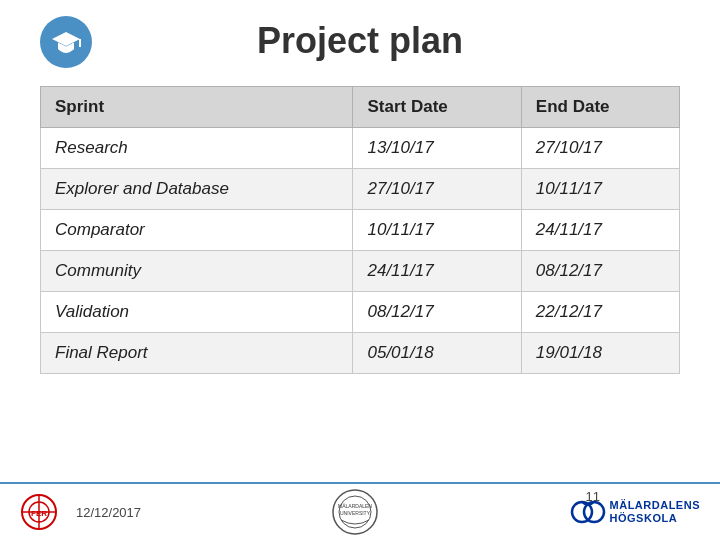  I want to click on cell-start-date: 24/11/17, so click(437, 272).